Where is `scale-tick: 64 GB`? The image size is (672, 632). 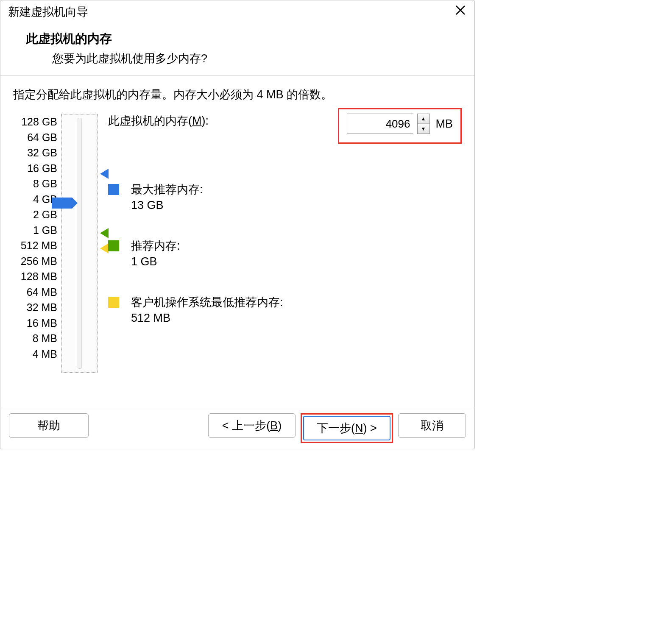 scale-tick: 64 GB is located at coordinates (35, 137).